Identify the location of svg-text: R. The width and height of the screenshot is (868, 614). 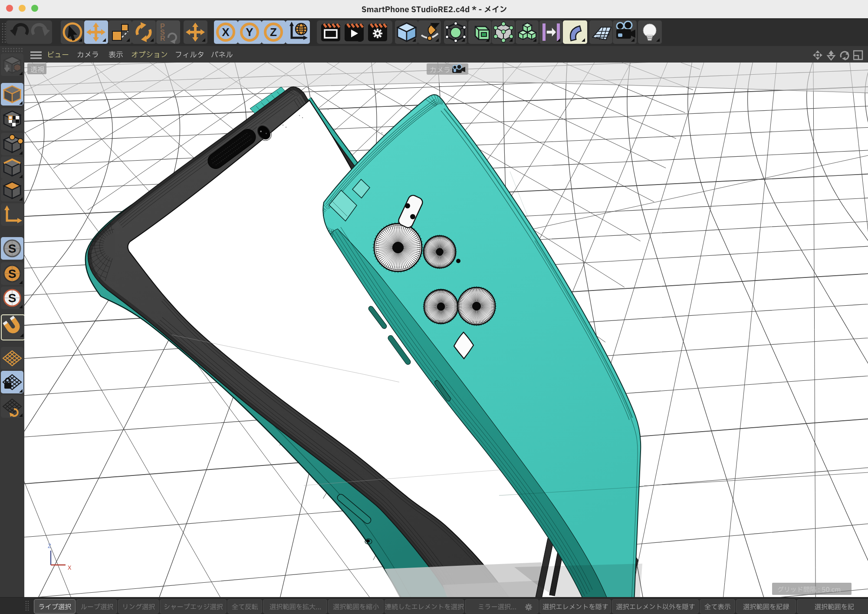
(163, 38).